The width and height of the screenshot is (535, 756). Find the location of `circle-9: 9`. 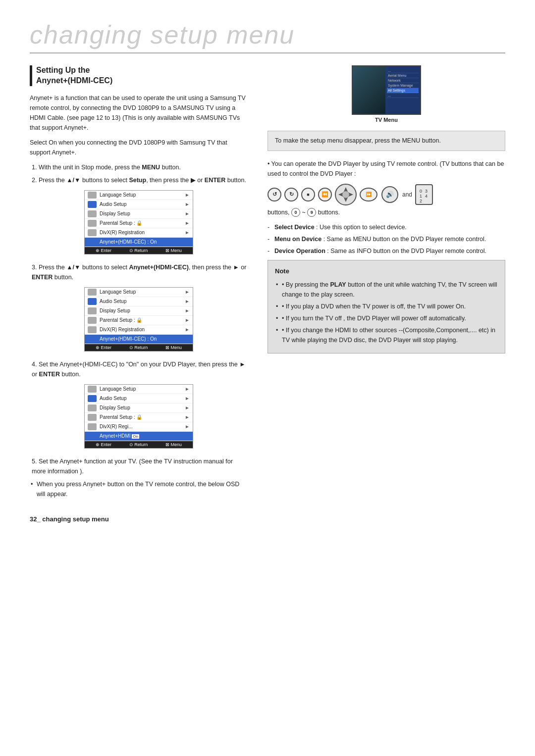

circle-9: 9 is located at coordinates (312, 212).